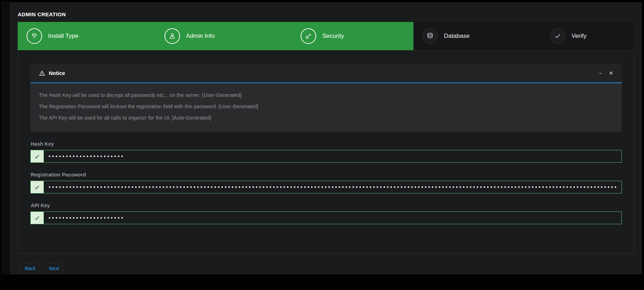 The width and height of the screenshot is (644, 290). Describe the element at coordinates (326, 218) in the screenshot. I see `api-key-input-group` at that location.